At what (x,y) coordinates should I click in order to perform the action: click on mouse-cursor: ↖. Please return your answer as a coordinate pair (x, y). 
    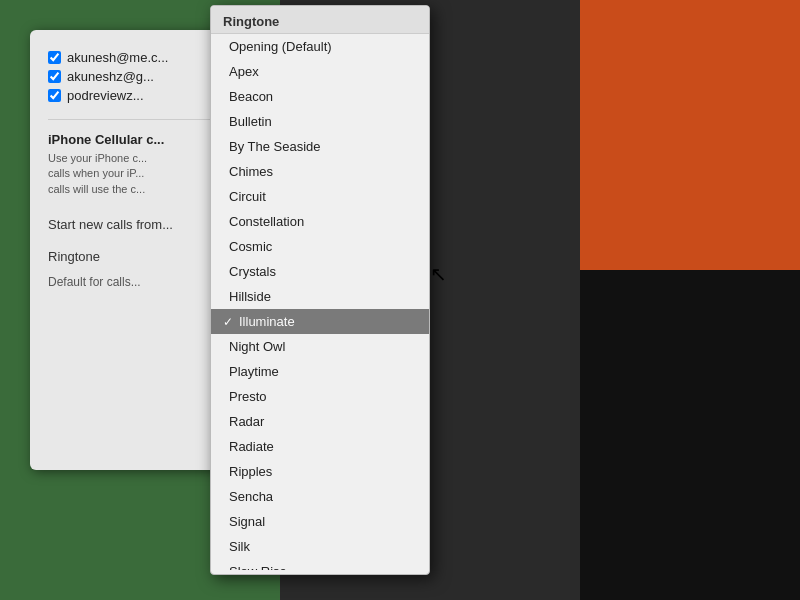
    Looking at the image, I should click on (438, 274).